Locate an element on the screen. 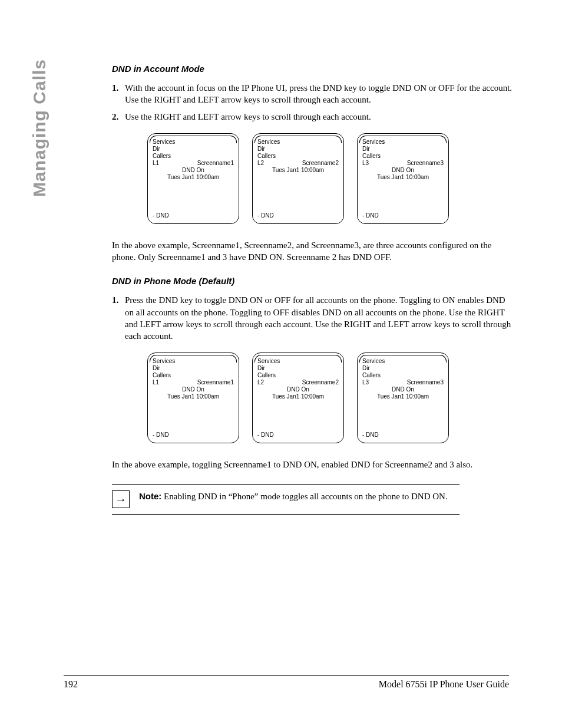  section2-heading: DND in Phone Mode (Default) is located at coordinates (312, 281).